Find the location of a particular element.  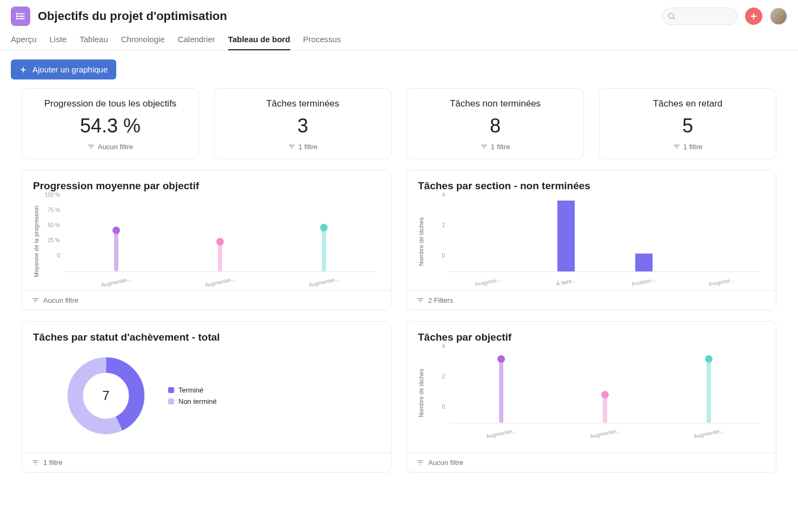

tab-processus: Processus is located at coordinates (322, 41).